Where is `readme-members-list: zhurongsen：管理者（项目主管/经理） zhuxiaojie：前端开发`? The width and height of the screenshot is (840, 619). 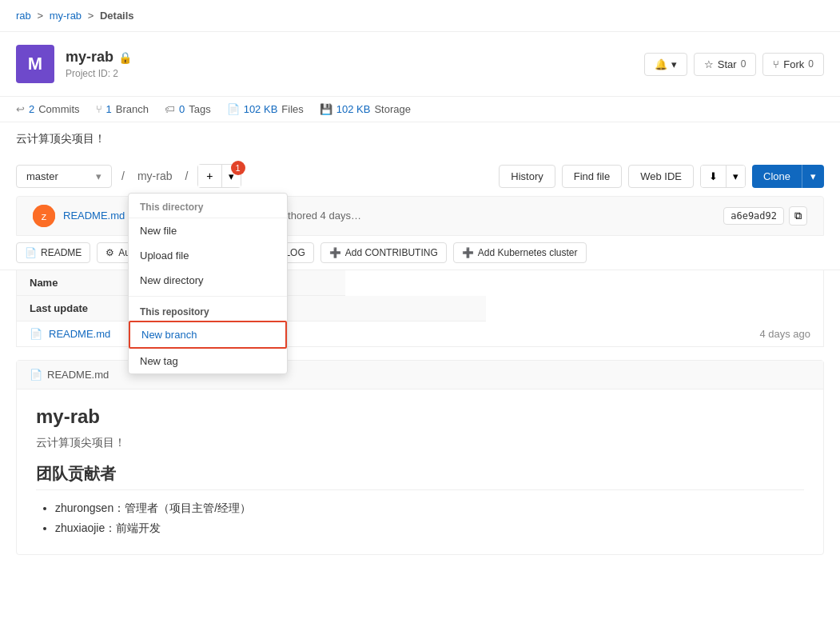
readme-members-list: zhurongsen：管理者（项目主管/经理） zhuxiaojie：前端开发 is located at coordinates (420, 518).